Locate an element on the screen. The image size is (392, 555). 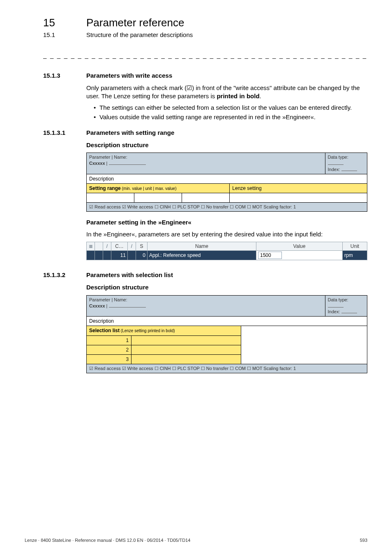
check-mark-icon: ☑ is located at coordinates (189, 88).